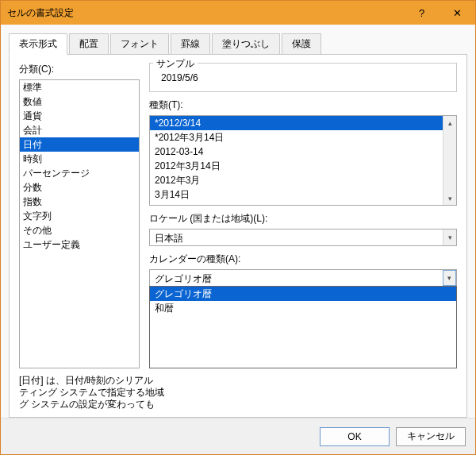 The image size is (476, 455). What do you see at coordinates (79, 116) in the screenshot?
I see `category-item-currency: 通貨` at bounding box center [79, 116].